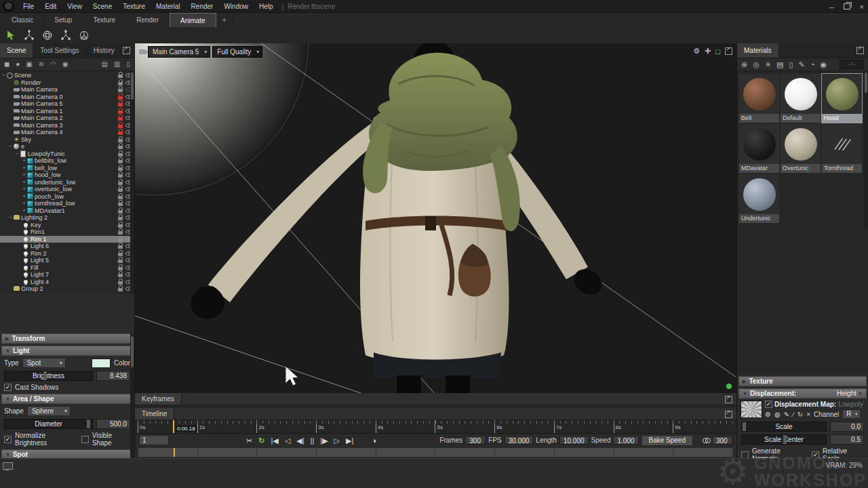 The image size is (868, 488). Describe the element at coordinates (8, 388) in the screenshot. I see `cast-shadows-checkbox` at that location.